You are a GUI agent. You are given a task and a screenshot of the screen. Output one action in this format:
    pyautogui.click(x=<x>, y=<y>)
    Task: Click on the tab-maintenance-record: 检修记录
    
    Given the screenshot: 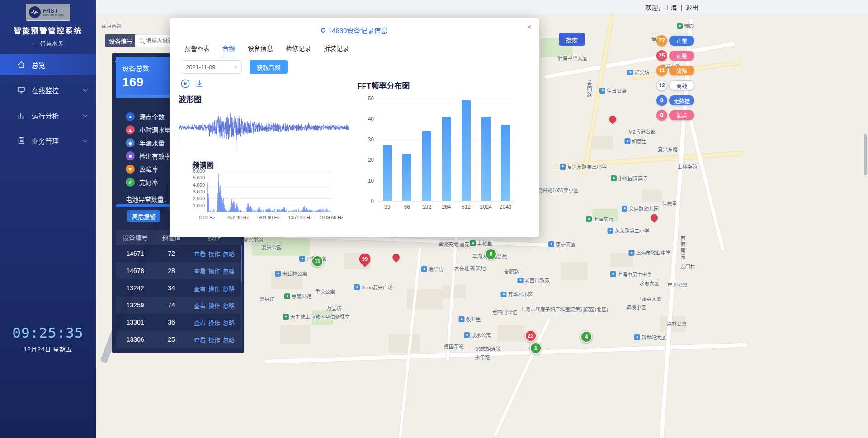 What is the action you would take?
    pyautogui.click(x=298, y=51)
    